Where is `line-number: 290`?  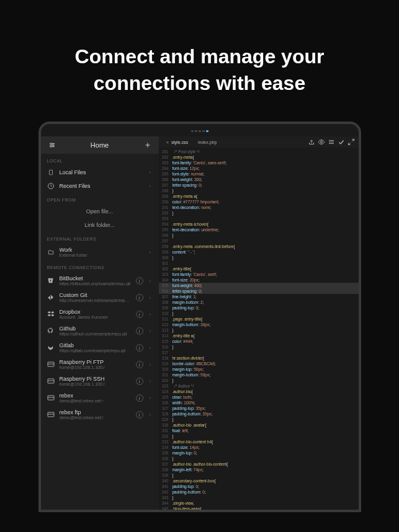
line-number: 290 is located at coordinates (166, 202).